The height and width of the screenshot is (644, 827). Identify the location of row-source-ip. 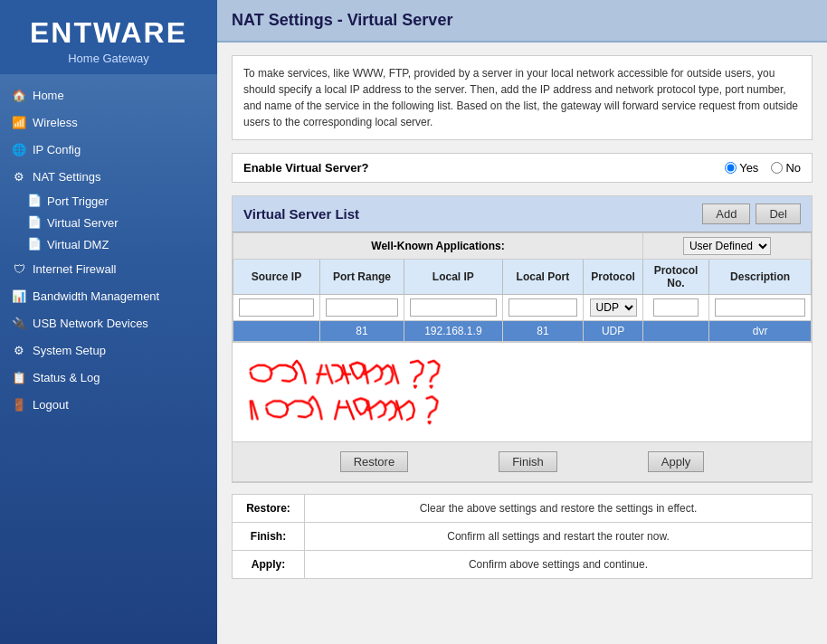
(277, 331).